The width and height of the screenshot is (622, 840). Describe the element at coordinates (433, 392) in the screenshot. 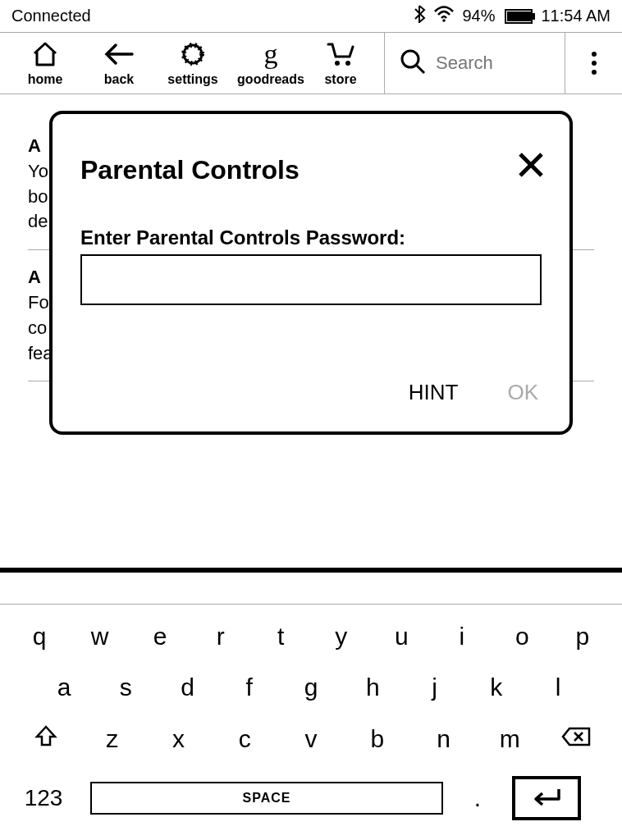

I see `hint-button: HINT` at that location.